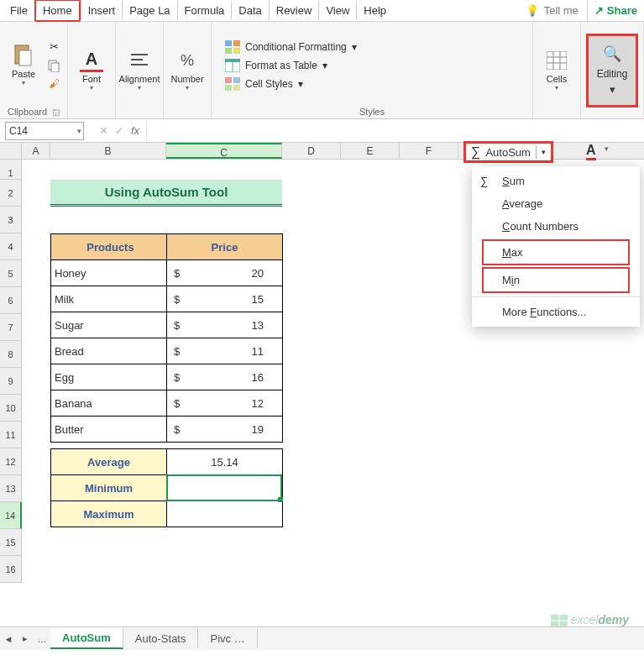 Image resolution: width=644 pixels, height=655 pixels. What do you see at coordinates (109, 378) in the screenshot?
I see `product-cell: Egg` at bounding box center [109, 378].